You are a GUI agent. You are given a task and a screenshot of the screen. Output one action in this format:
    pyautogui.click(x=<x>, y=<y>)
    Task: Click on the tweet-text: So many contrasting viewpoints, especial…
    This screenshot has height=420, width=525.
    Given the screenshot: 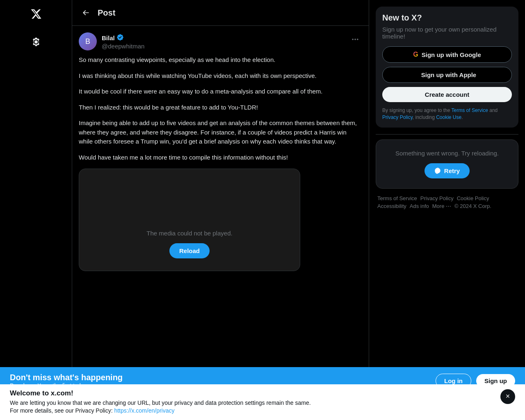 What is the action you would take?
    pyautogui.click(x=221, y=109)
    